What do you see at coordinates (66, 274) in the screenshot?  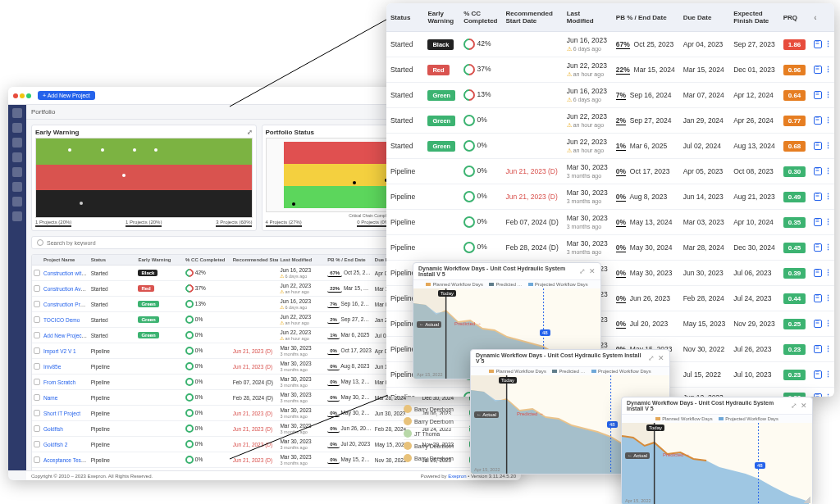 I see `project-link: Construction with Cost & Hours V 1 0 1` at bounding box center [66, 274].